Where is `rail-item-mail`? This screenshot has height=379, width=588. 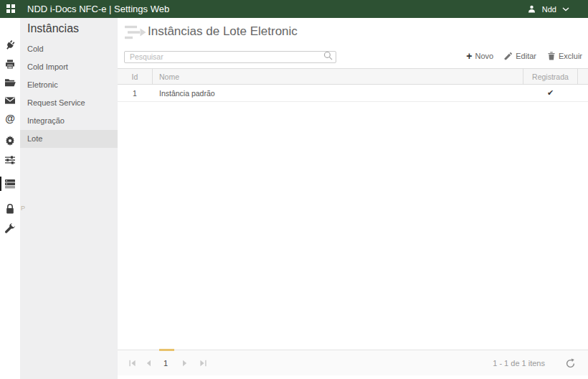
rail-item-mail is located at coordinates (10, 100).